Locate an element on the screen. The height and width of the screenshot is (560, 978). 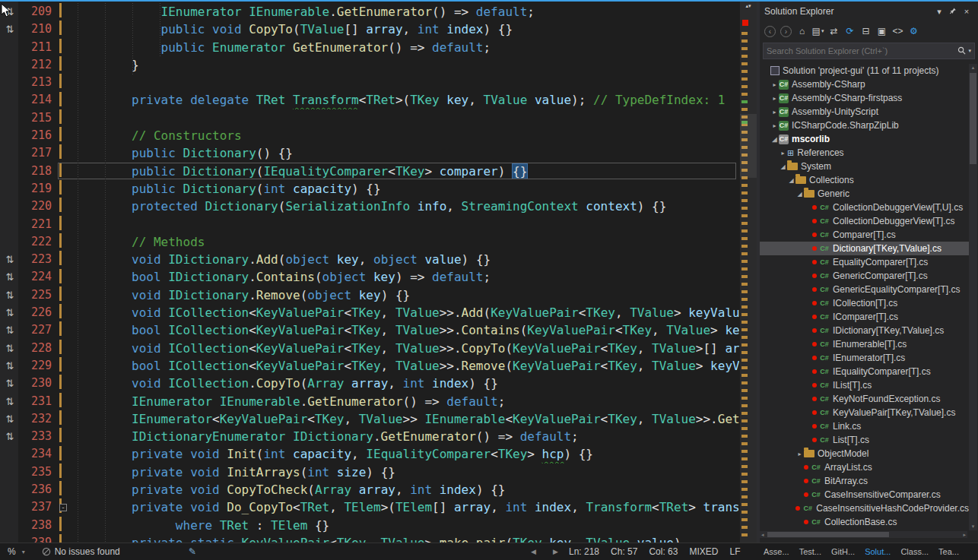
tree-item: ▸C#Assembly-CSharp-firstpass is located at coordinates (864, 98).